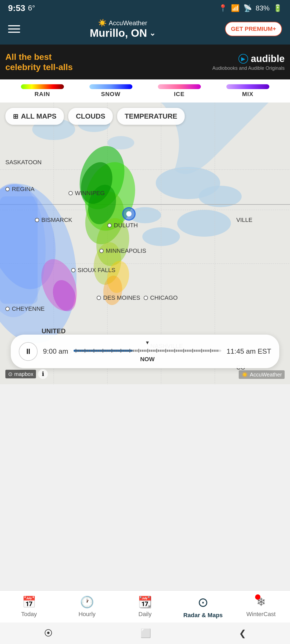 Image resolution: width=290 pixels, height=644 pixels. I want to click on all-maps-button: ⊞ ALL MAPS, so click(35, 116).